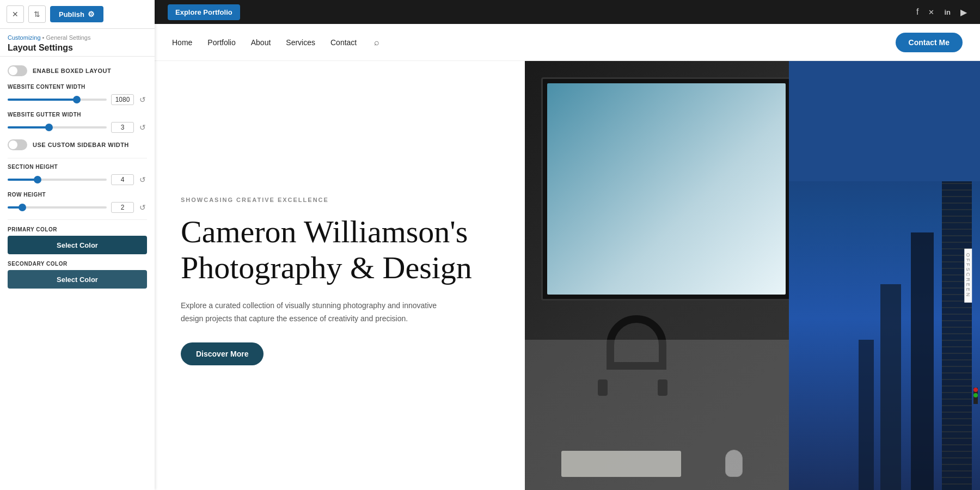  Describe the element at coordinates (122, 100) in the screenshot. I see `content-width-input: 1080` at that location.